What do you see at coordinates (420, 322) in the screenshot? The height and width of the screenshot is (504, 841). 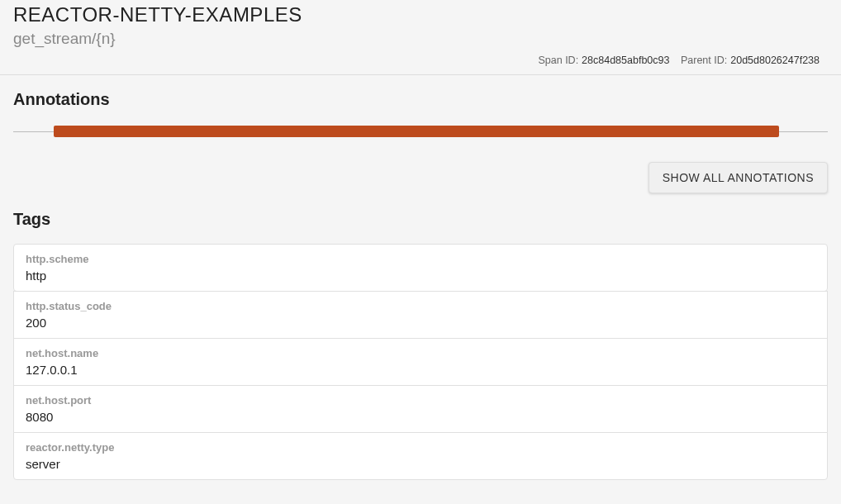 I see `tag-value: 200` at bounding box center [420, 322].